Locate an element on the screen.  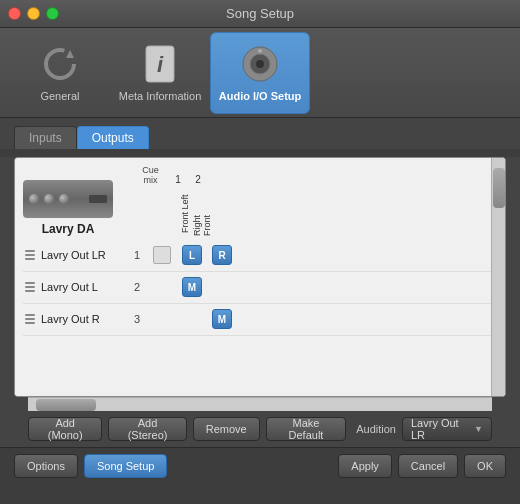
table-row: Lavry Out L 2 M is located at coordinates (260, 288).